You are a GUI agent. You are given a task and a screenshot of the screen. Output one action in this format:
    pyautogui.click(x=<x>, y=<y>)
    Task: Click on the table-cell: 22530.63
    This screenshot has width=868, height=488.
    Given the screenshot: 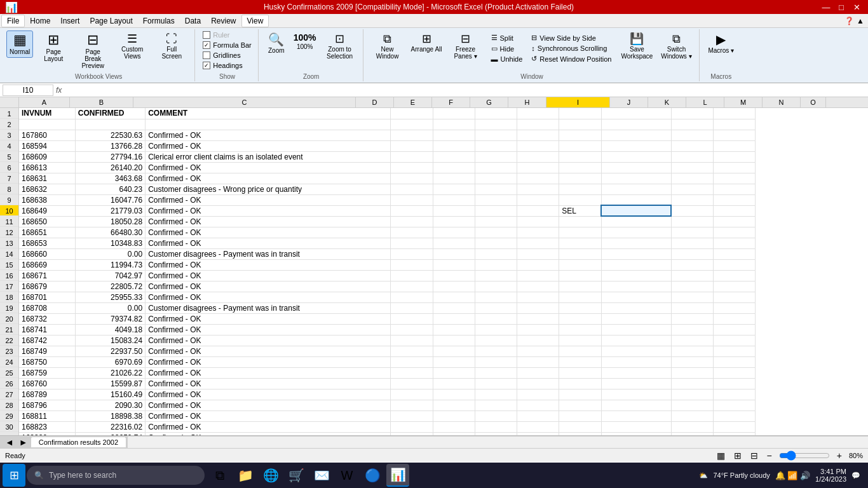 What is the action you would take?
    pyautogui.click(x=110, y=135)
    